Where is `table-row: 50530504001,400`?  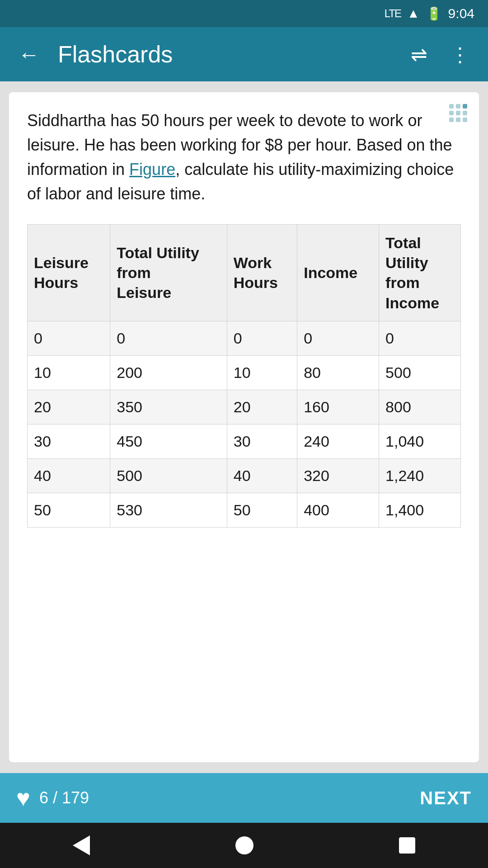 table-row: 50530504001,400 is located at coordinates (244, 510).